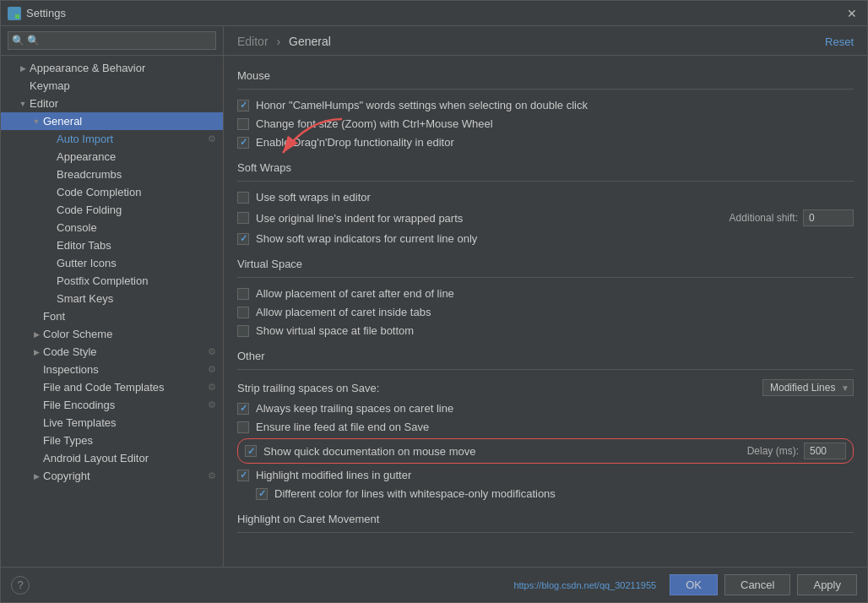 The width and height of the screenshot is (868, 603). I want to click on sidebar-item-code-style: ▶ Code Style ⚙, so click(111, 351).